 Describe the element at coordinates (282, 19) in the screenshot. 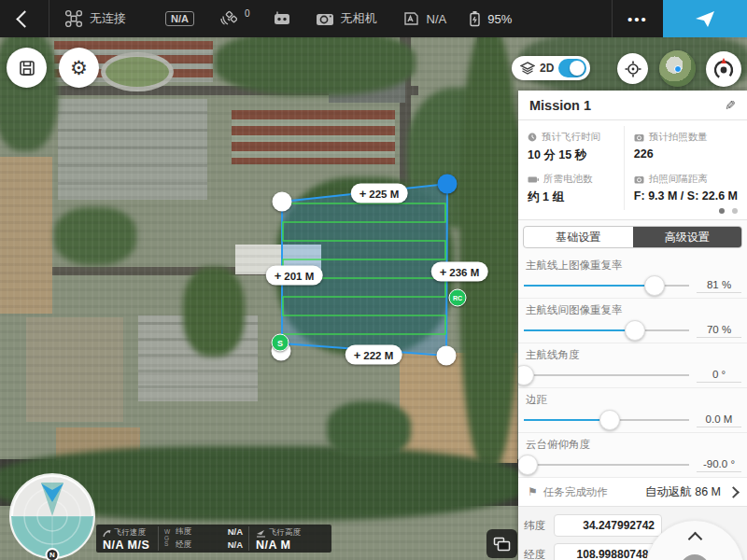

I see `remote-controller-icon` at that location.